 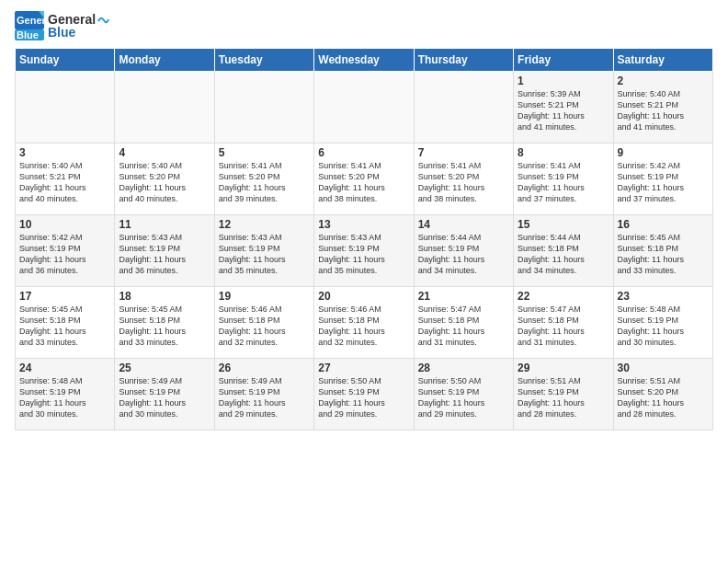 I want to click on day-number: 14, so click(x=463, y=224).